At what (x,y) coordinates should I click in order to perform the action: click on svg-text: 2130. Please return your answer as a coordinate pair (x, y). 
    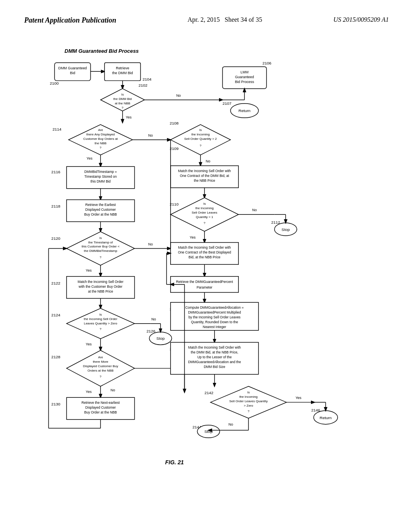
    Looking at the image, I should click on (56, 404).